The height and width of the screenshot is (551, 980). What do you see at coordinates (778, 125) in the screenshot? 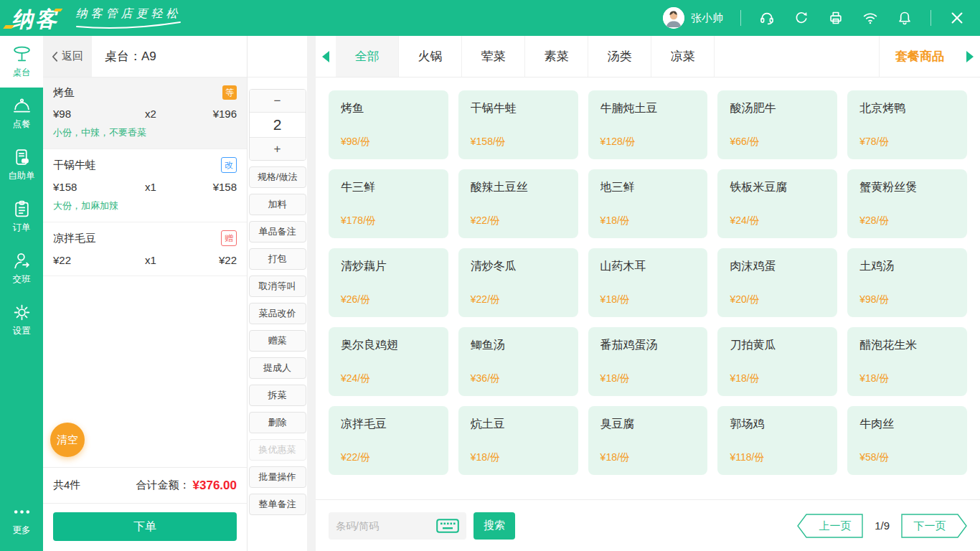
I see `menu-card: 酸汤肥牛¥66/份` at bounding box center [778, 125].